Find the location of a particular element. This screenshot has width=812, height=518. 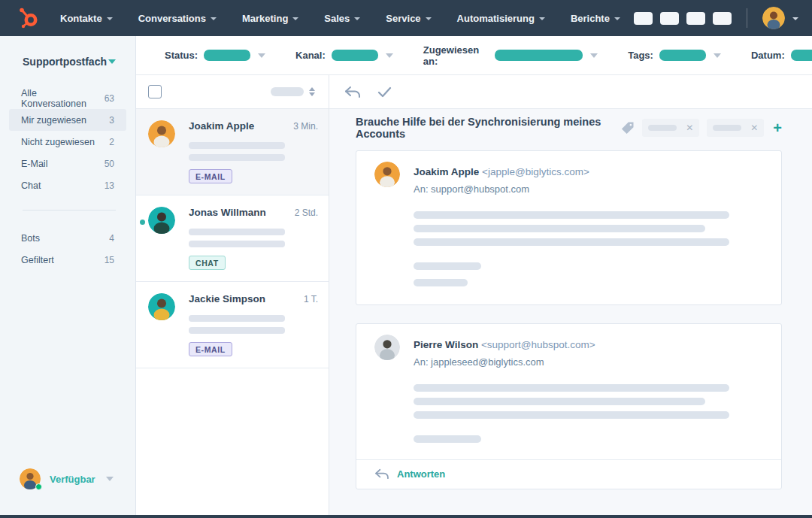

sidebar-item-label: Bots is located at coordinates (30, 238).